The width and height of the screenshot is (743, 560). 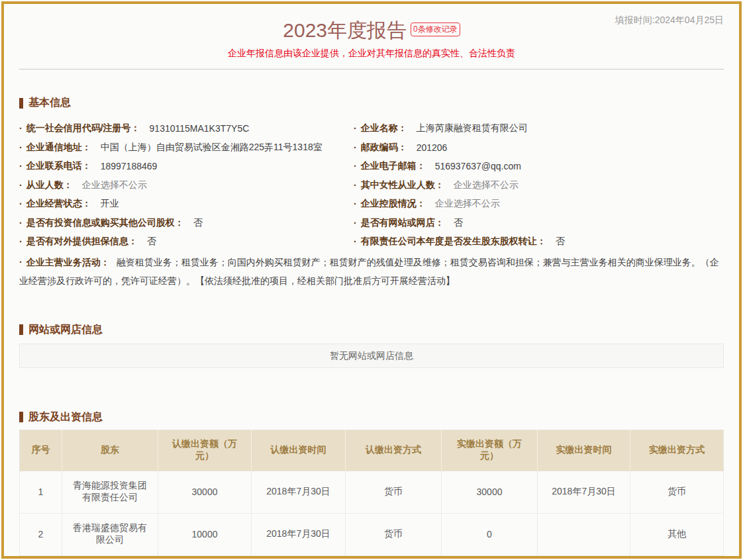 What do you see at coordinates (50, 103) in the screenshot?
I see `section-title-text: 基本信息` at bounding box center [50, 103].